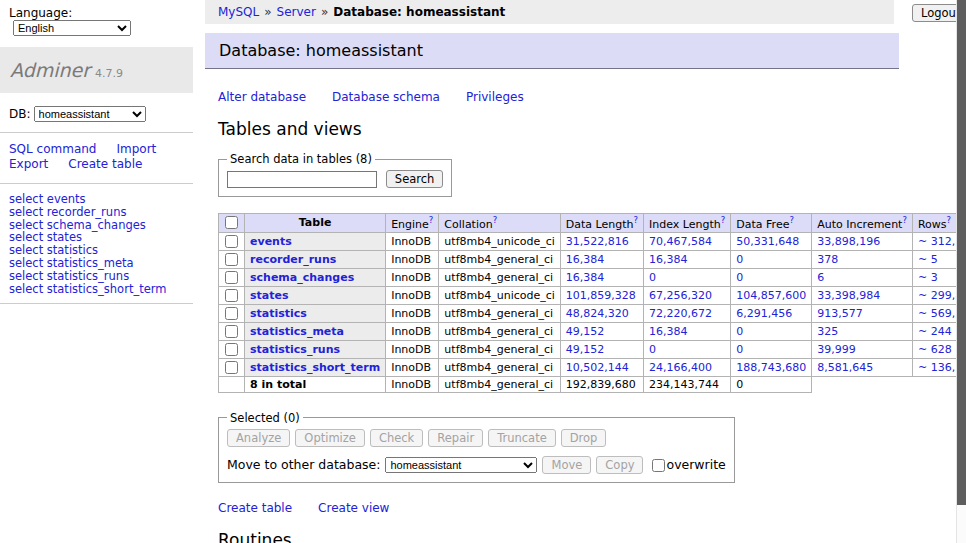 This screenshot has height=543, width=966. What do you see at coordinates (232, 332) in the screenshot?
I see `row-checkbox-statistics_meta` at bounding box center [232, 332].